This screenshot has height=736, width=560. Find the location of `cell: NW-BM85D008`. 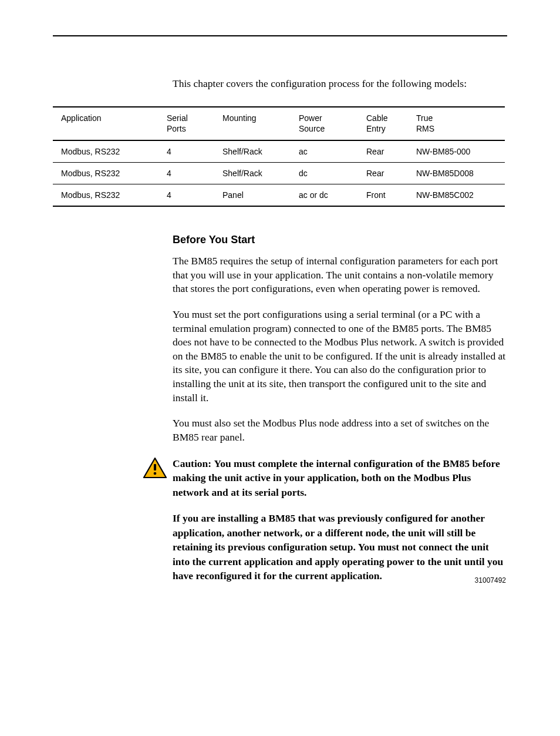

cell: NW-BM85D008 is located at coordinates (457, 174).